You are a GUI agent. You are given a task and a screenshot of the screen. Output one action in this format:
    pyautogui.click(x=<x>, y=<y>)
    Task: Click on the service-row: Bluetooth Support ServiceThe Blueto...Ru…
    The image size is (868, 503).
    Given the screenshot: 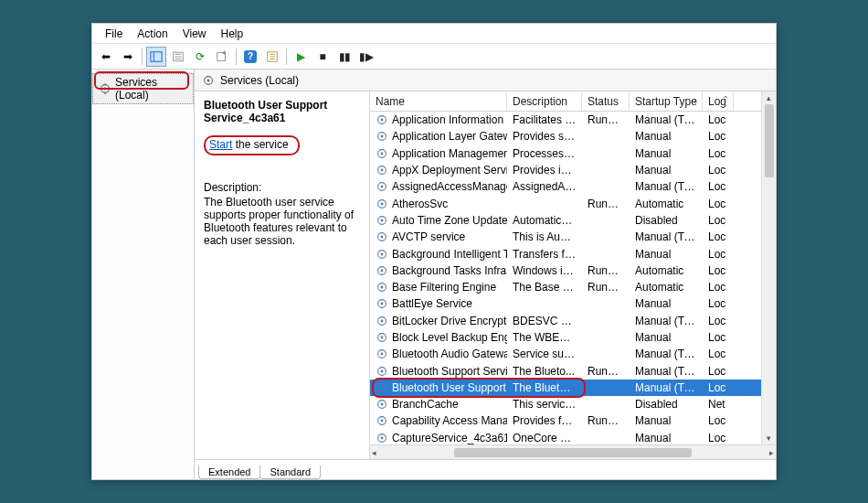 What is the action you would take?
    pyautogui.click(x=573, y=370)
    